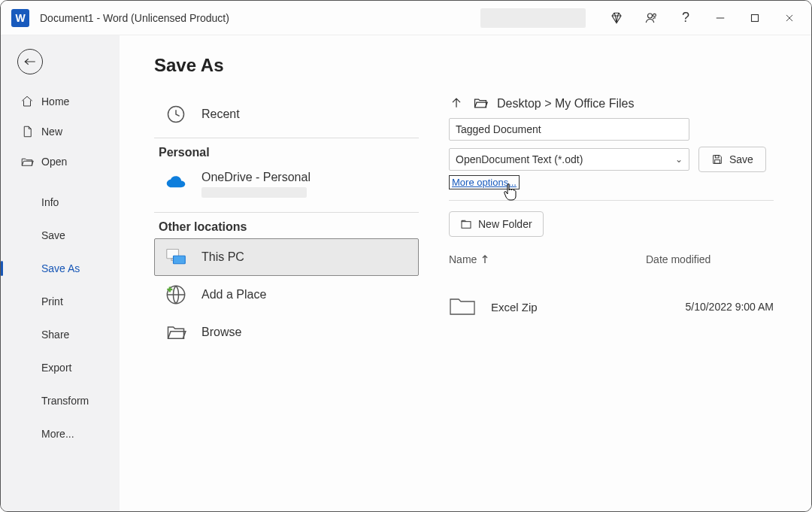  Describe the element at coordinates (56, 101) in the screenshot. I see `sidebar-label: Home` at that location.